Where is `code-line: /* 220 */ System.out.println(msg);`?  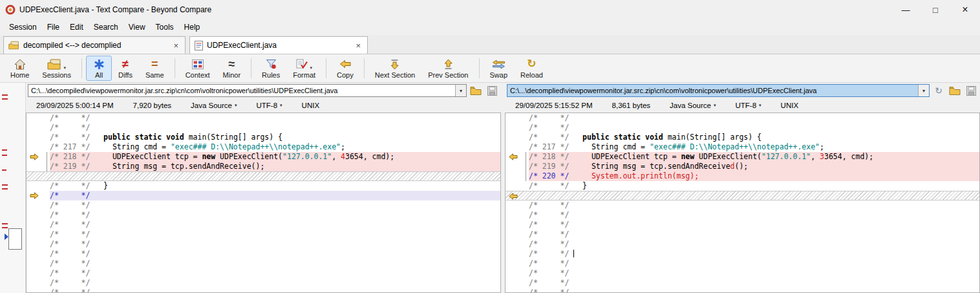
code-line: /* 220 */ System.out.println(msg); is located at coordinates (742, 176).